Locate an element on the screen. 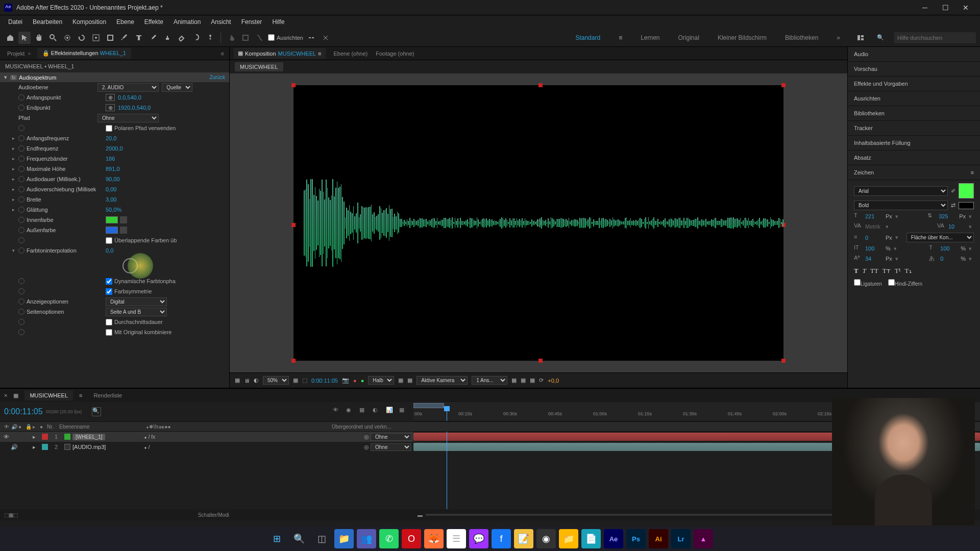 The width and height of the screenshot is (980, 551). camera-select: Aktive Kamera is located at coordinates (442, 381).